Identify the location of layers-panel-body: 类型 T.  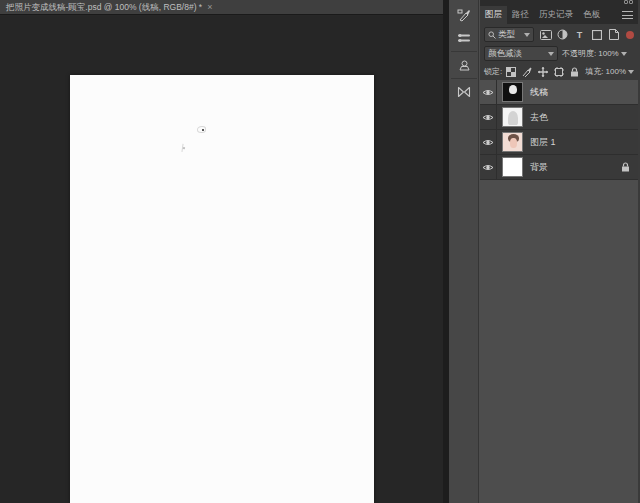
(559, 102).